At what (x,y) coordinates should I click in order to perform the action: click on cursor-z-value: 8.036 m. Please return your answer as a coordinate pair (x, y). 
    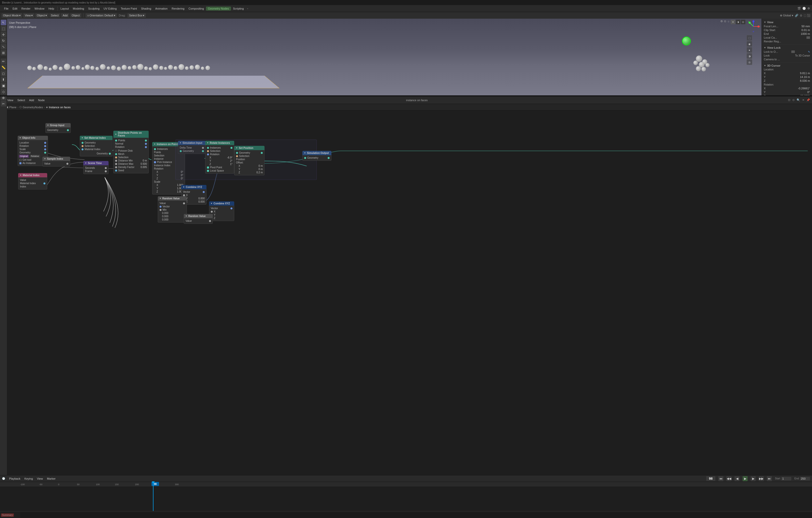
    Looking at the image, I should click on (805, 81).